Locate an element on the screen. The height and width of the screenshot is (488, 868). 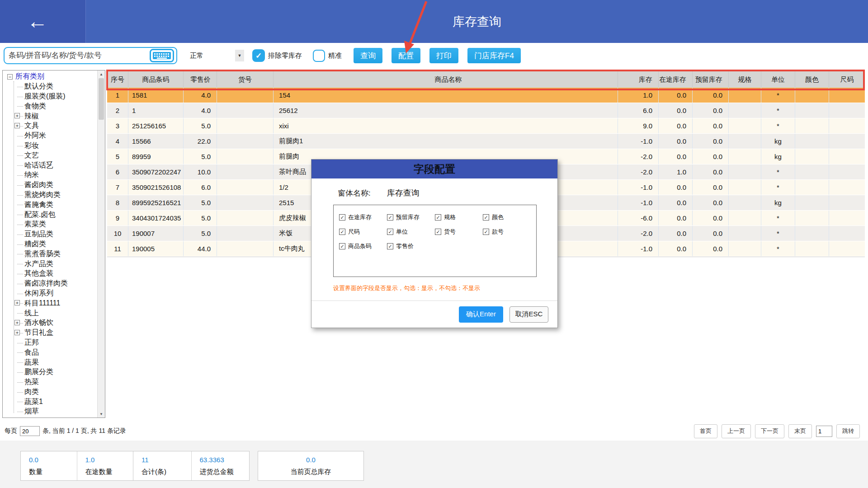
sidebar-item: 正邦 is located at coordinates (52, 343).